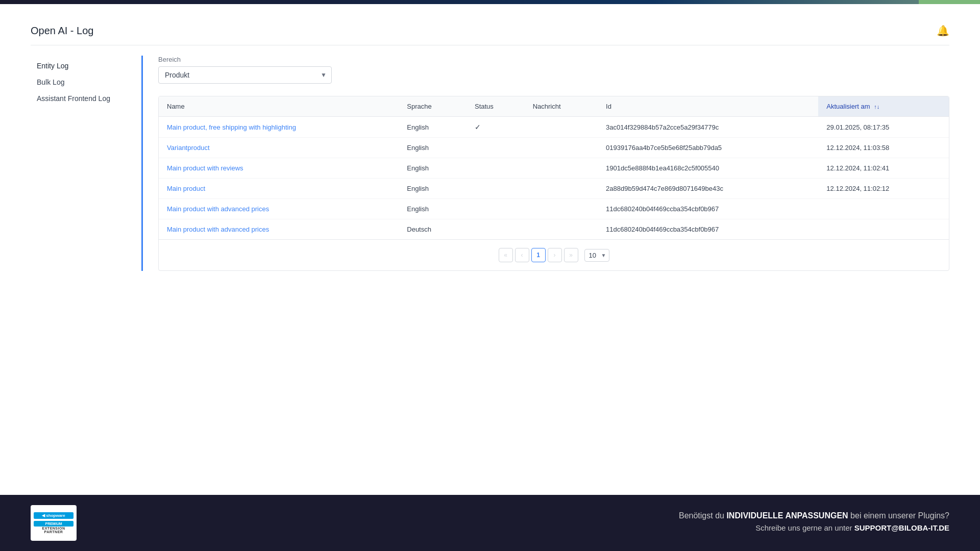 The width and height of the screenshot is (980, 551). Describe the element at coordinates (554, 128) in the screenshot. I see `table-row: Main product, free shipping with highlig…` at that location.